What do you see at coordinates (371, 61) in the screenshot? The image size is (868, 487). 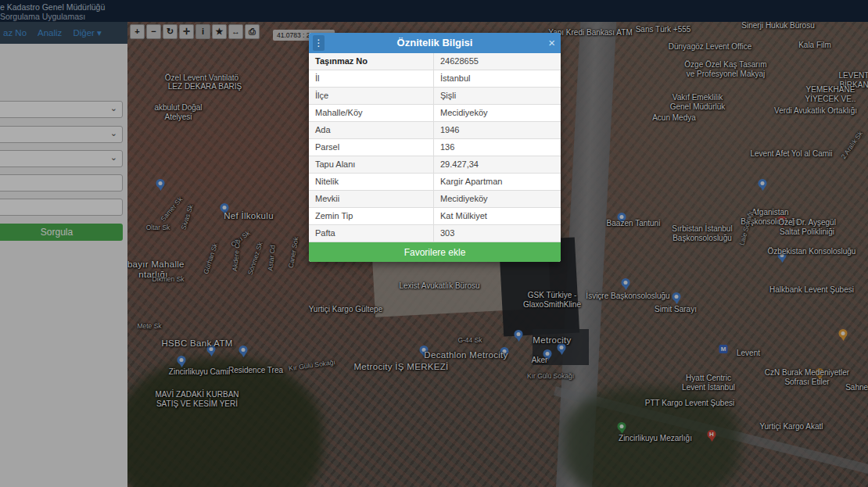 I see `attribute-label: Taşınmaz No` at bounding box center [371, 61].